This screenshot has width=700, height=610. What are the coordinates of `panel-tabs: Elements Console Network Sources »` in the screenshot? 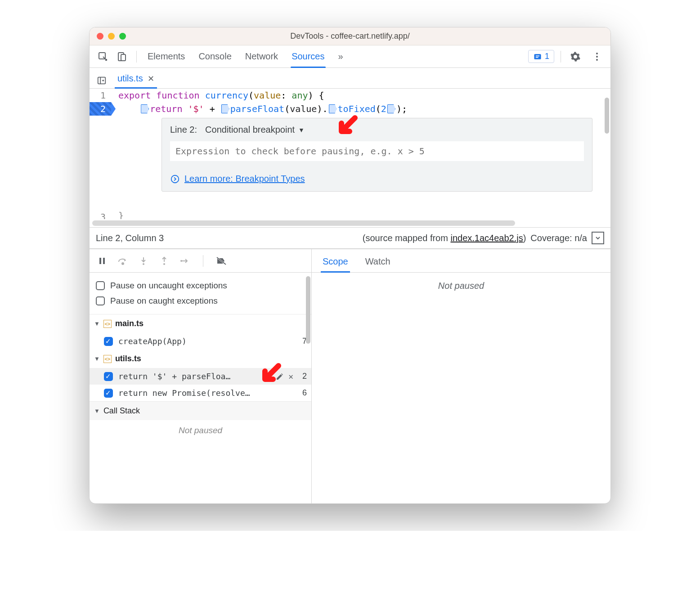 It's located at (246, 57).